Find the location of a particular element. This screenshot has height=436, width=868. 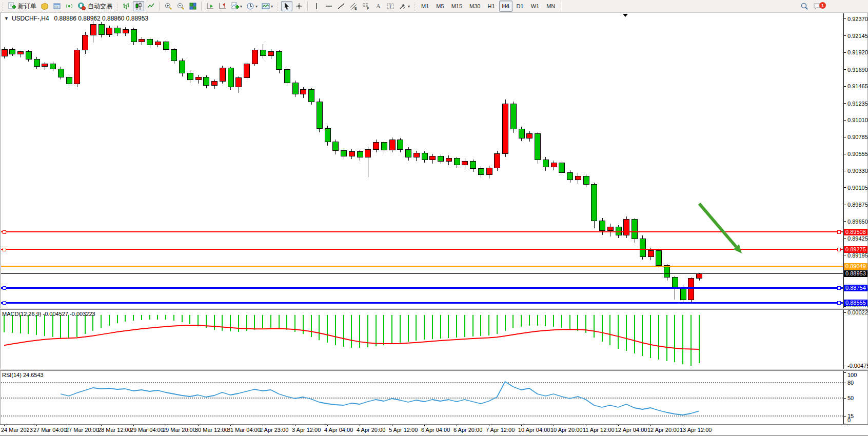

notifications-button: 1 is located at coordinates (818, 6).